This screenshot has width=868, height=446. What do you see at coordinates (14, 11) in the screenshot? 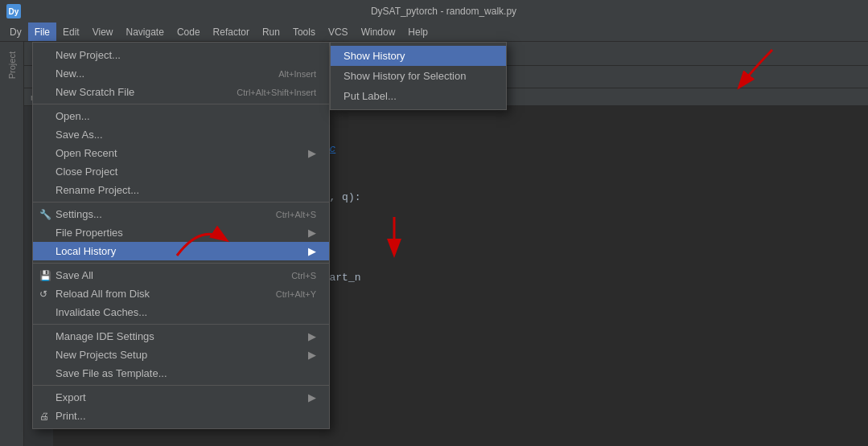
I see `app-logo: Dy` at bounding box center [14, 11].